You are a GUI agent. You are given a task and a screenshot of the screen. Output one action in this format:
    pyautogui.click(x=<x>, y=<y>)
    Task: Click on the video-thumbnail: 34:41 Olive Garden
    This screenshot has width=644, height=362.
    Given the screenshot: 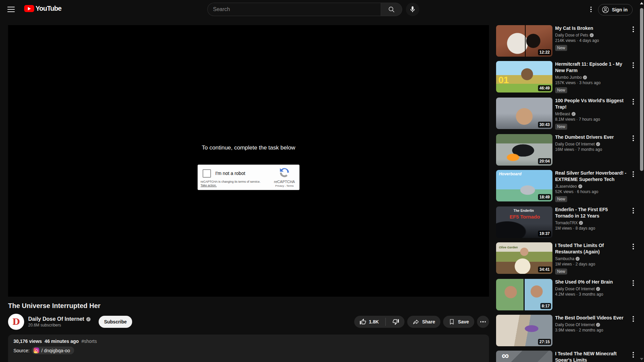 What is the action you would take?
    pyautogui.click(x=524, y=258)
    